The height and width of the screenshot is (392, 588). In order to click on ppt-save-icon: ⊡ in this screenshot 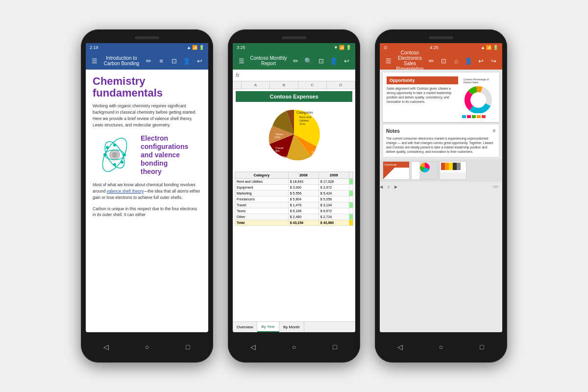, I will do `click(444, 61)`.